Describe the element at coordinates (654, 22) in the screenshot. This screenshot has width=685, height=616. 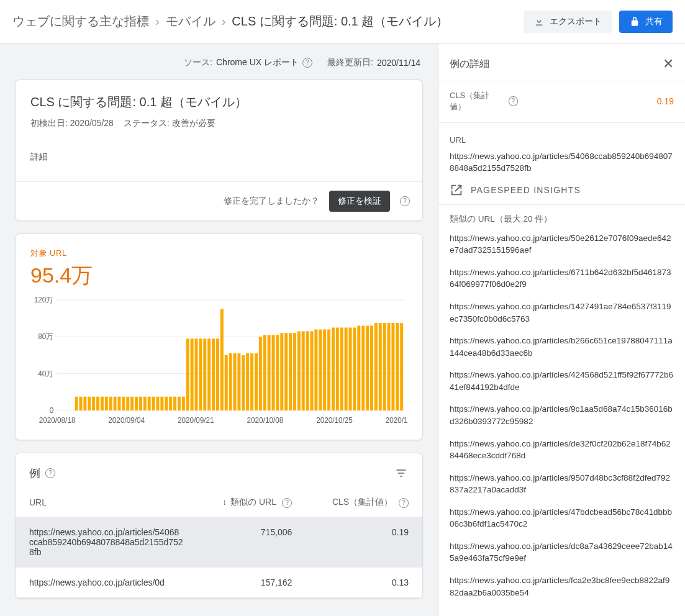
I see `share-label: 共有` at that location.